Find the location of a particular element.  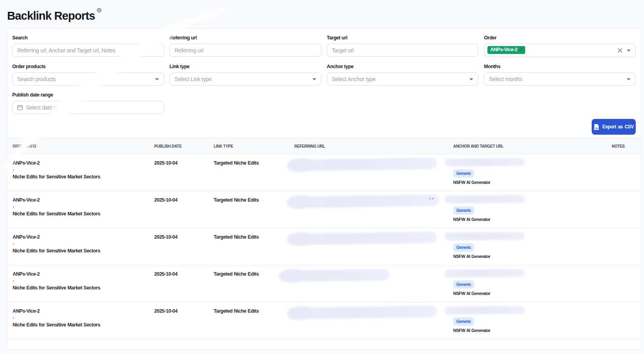

order-products-label: Order products is located at coordinates (88, 67).